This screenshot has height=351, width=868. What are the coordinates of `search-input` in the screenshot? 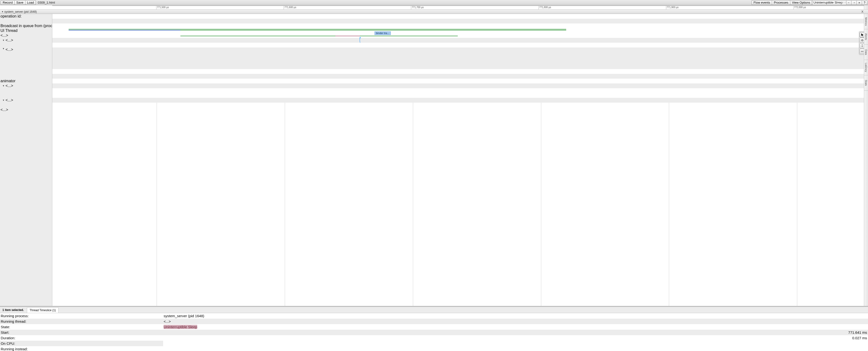 It's located at (830, 3).